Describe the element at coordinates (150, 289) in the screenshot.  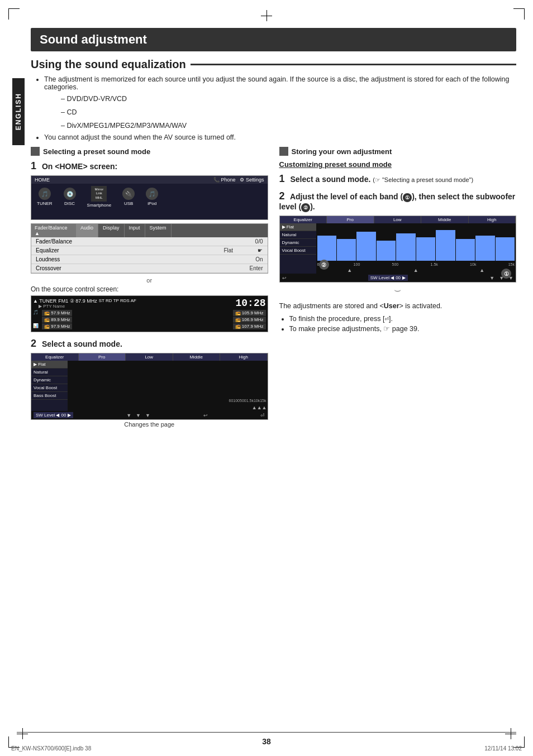
I see `source-control-label: On the source control screen:` at that location.